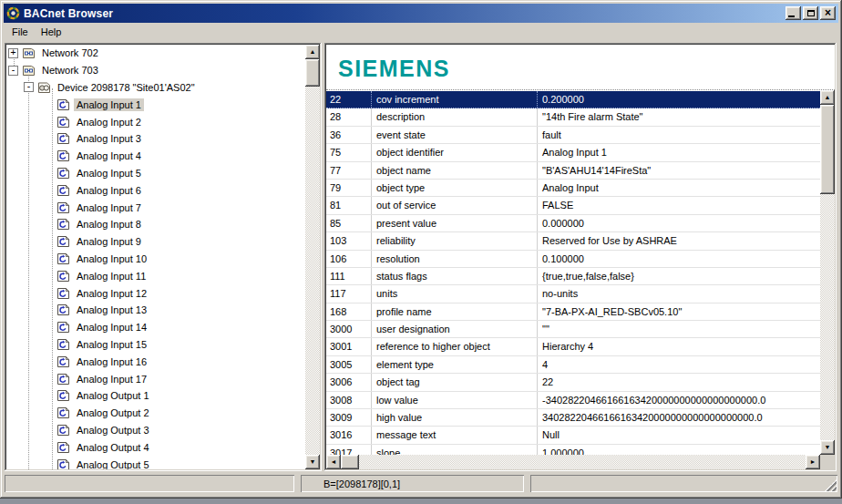 This screenshot has width=842, height=504. Describe the element at coordinates (20, 33) in the screenshot. I see `menu-item-file: File` at that location.